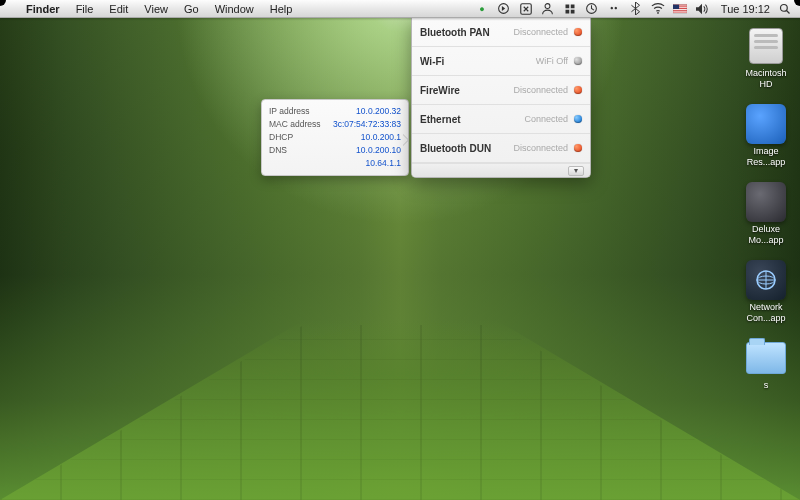 This screenshot has height=500, width=800. Describe the element at coordinates (482, 9) in the screenshot. I see `menubar-extra-icon: ●` at that location.